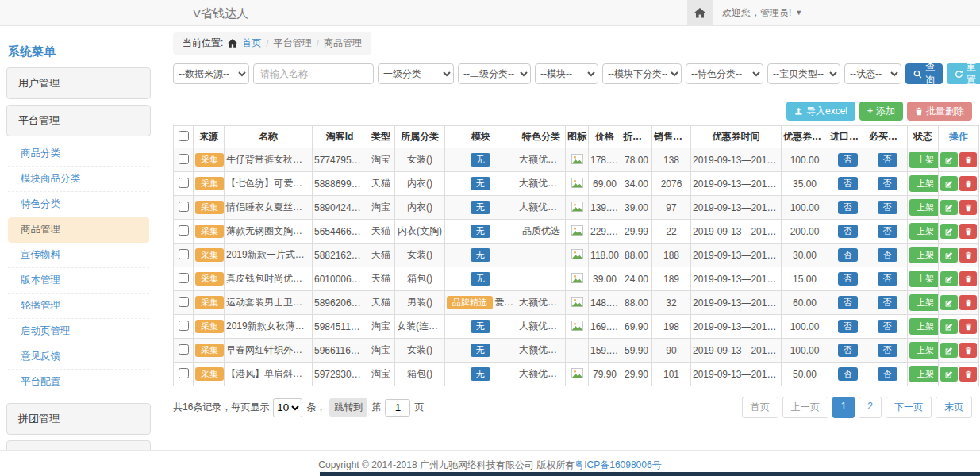 Image resolution: width=980 pixels, height=476 pixels. Describe the element at coordinates (79, 332) in the screenshot. I see `sidebar-item-启动页管理: 启动页管理` at that location.